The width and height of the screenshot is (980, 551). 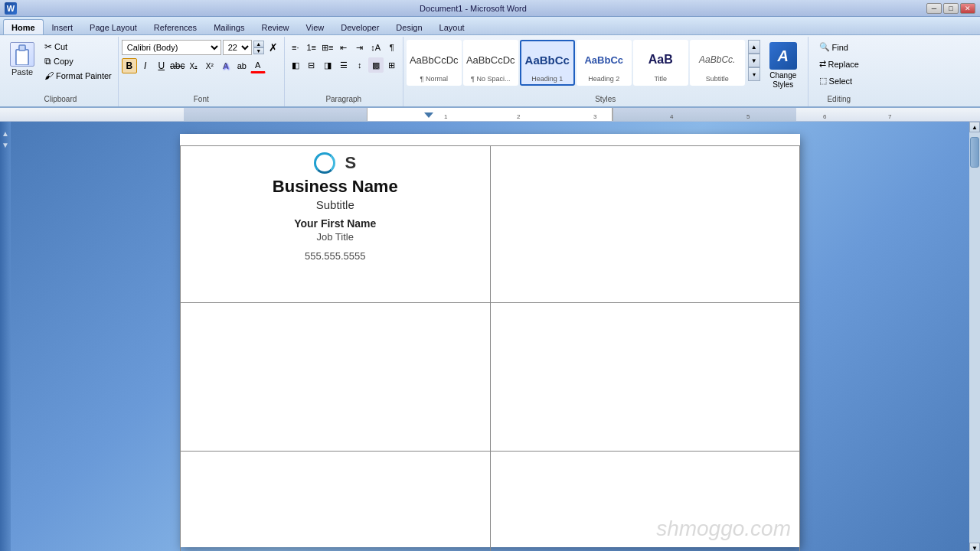 What do you see at coordinates (5, 133) in the screenshot?
I see `sidebar-arrow-up: ▲` at bounding box center [5, 133].